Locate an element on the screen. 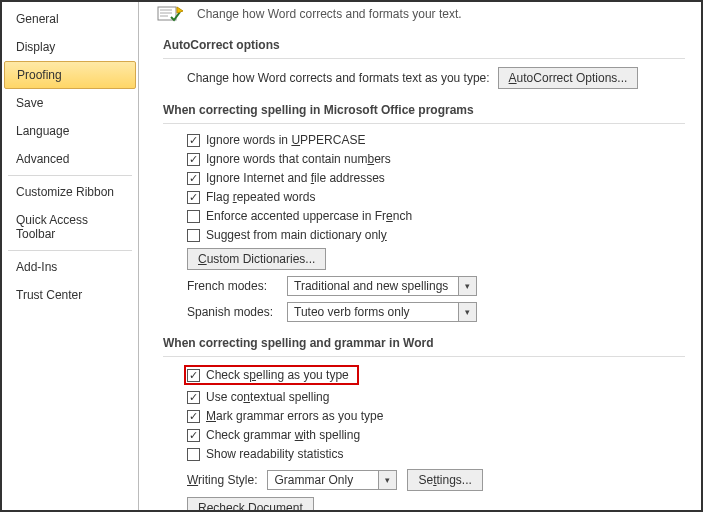  word-check-2-label: Mark grammar errors as you type is located at coordinates (294, 416).